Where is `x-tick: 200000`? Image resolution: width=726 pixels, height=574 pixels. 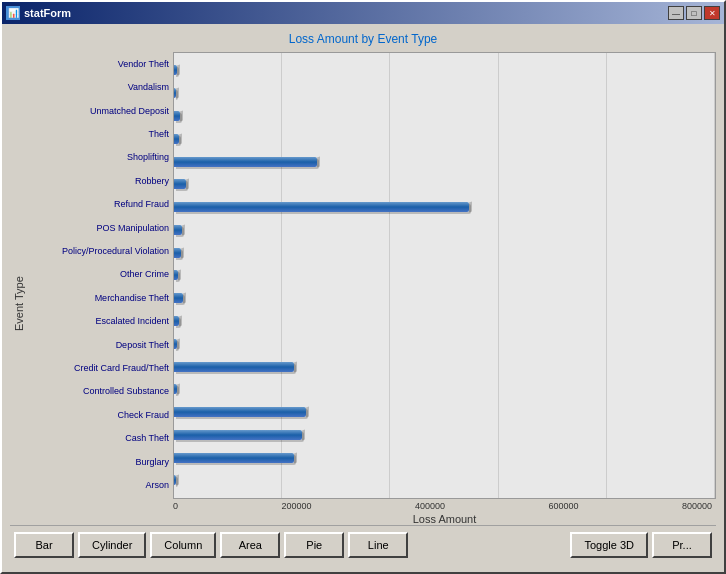
x-tick: 200000 is located at coordinates (296, 506).